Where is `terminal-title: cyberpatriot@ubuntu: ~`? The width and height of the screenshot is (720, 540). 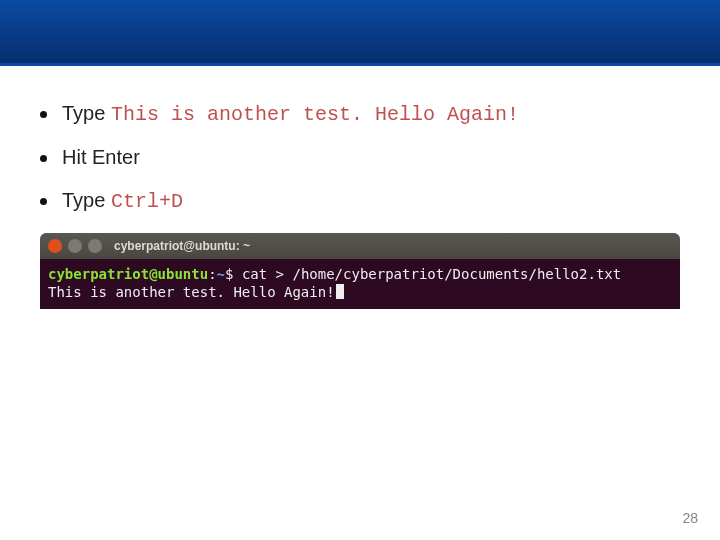 terminal-title: cyberpatriot@ubuntu: ~ is located at coordinates (182, 246).